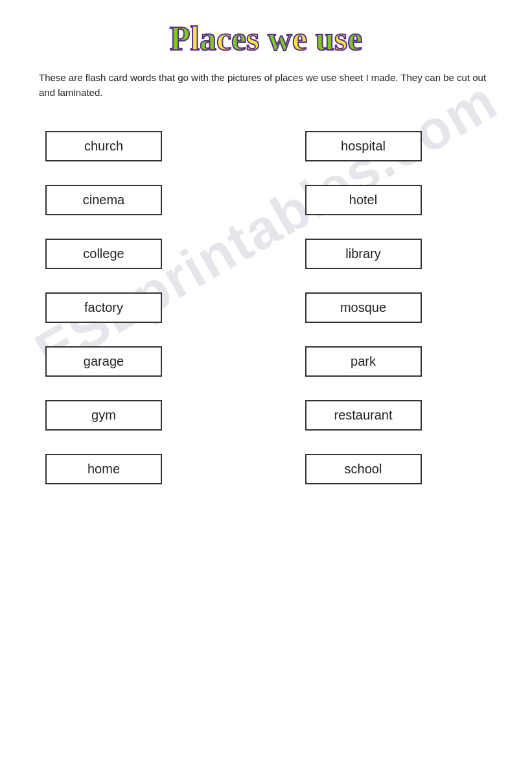 Image resolution: width=532 pixels, height=758 pixels. Describe the element at coordinates (104, 415) in the screenshot. I see `word-card-gym: gym` at that location.